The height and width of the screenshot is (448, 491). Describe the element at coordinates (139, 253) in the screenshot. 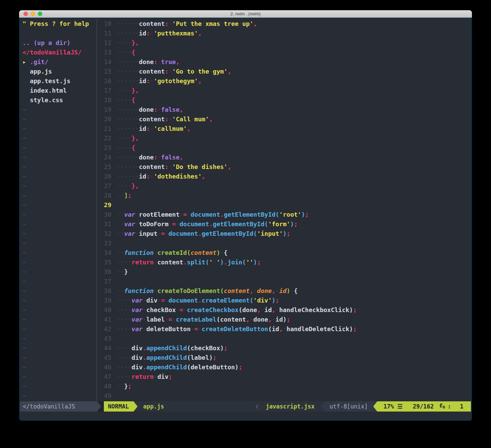

I see `token: function` at that location.